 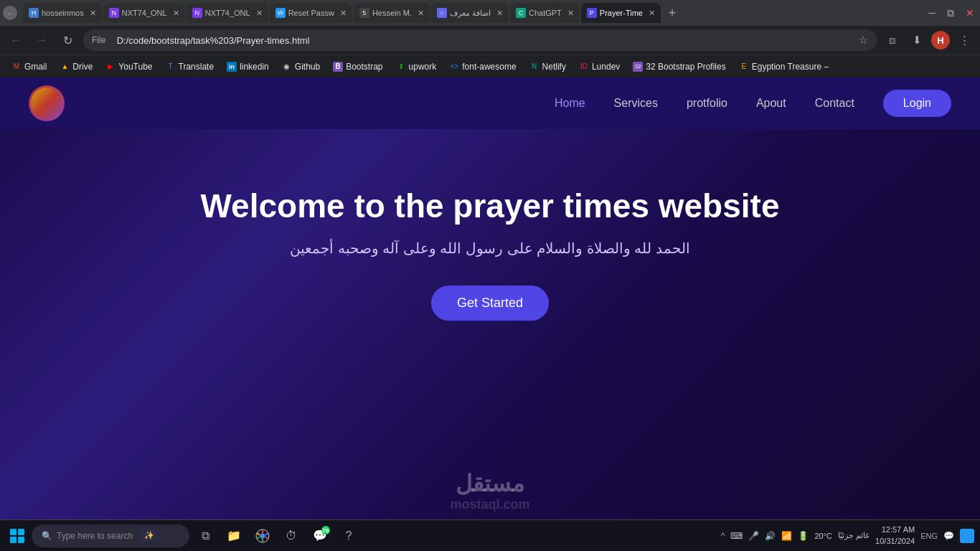 What do you see at coordinates (490, 66) in the screenshot?
I see `bookmarks-bar: M Gmail ▲ Drive ▶ YouTube T Translate in…` at bounding box center [490, 66].